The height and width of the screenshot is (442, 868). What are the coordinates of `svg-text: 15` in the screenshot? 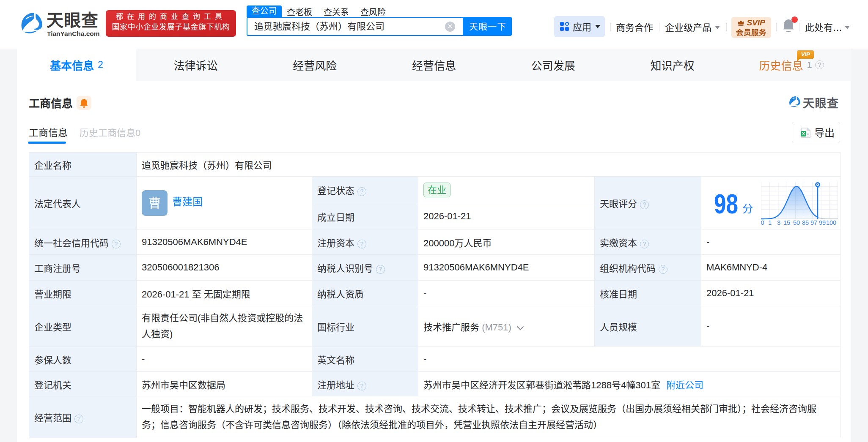 It's located at (787, 223).